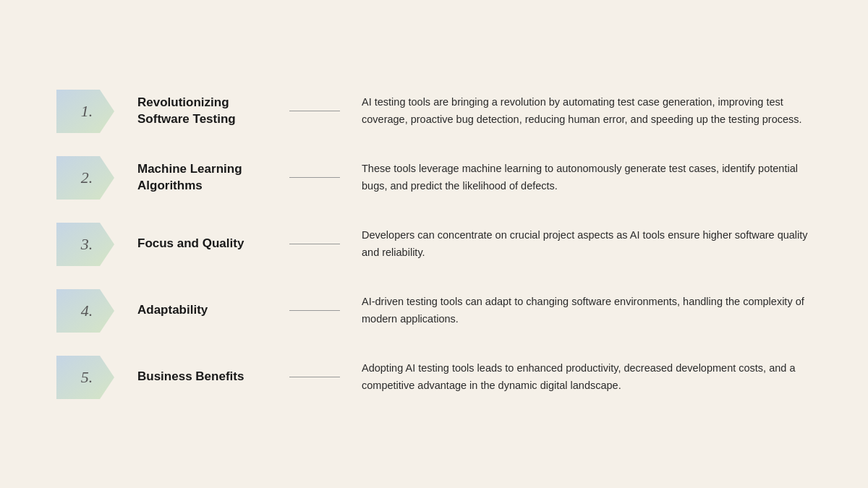 This screenshot has height=488, width=868. What do you see at coordinates (87, 377) in the screenshot?
I see `item-number-5: 5.` at bounding box center [87, 377].